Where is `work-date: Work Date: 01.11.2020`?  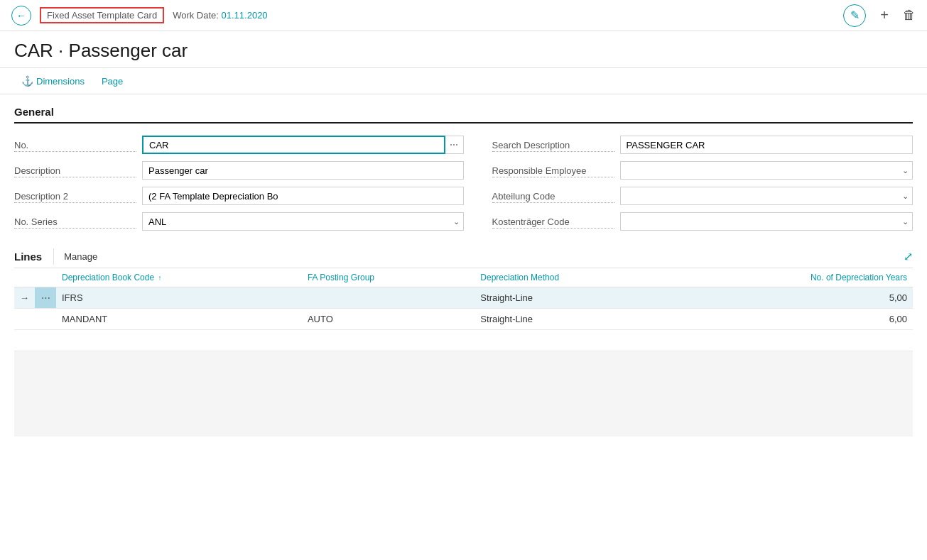
work-date: Work Date: 01.11.2020 is located at coordinates (220, 16).